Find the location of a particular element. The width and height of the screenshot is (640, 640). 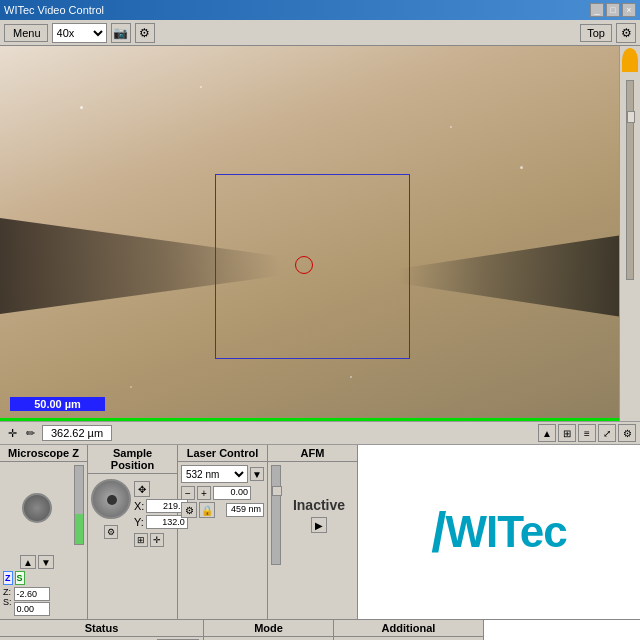

mz-slider-fill is located at coordinates (79, 529).